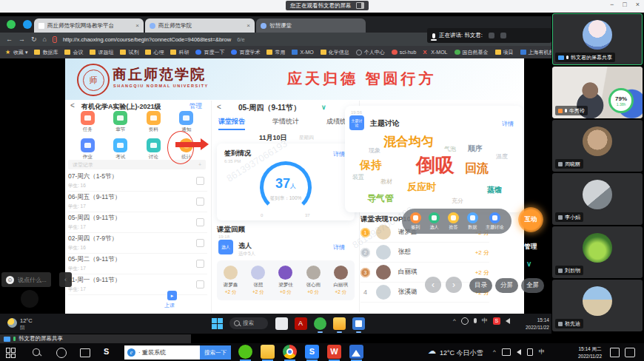 This screenshot has height=361, width=644. I want to click on taskbar-search: 搜索, so click(249, 323).